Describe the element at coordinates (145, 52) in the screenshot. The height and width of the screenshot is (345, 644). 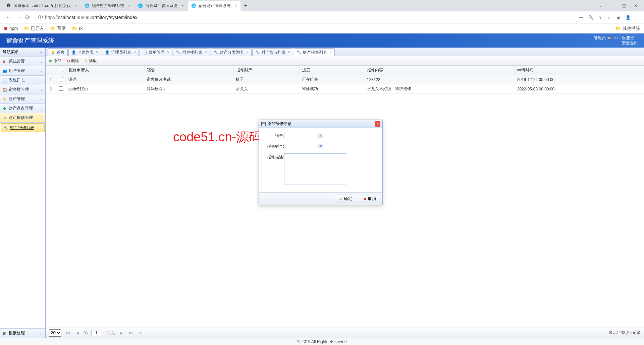
I see `menu-icon` at that location.